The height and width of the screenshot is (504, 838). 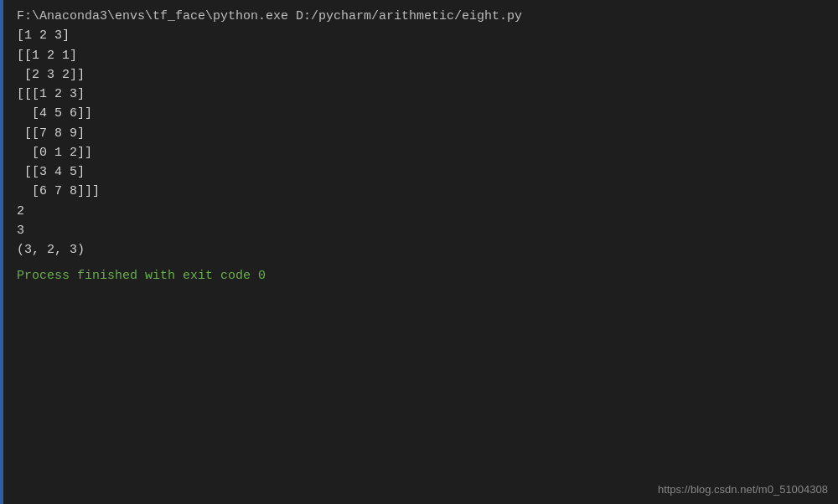 I want to click on output-line-12: 2, so click(x=422, y=211).